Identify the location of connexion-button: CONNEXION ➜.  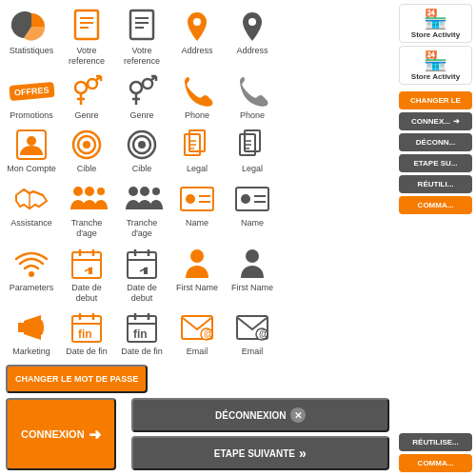
(61, 434).